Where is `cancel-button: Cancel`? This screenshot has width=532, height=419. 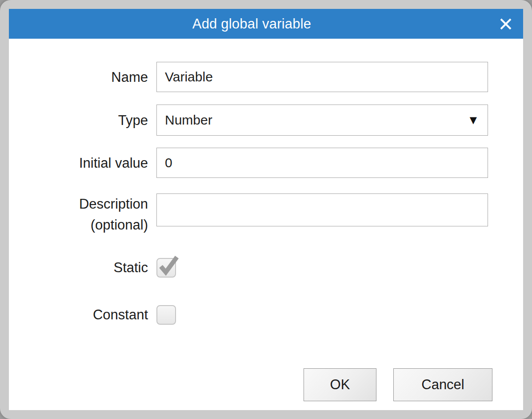
cancel-button: Cancel is located at coordinates (443, 385).